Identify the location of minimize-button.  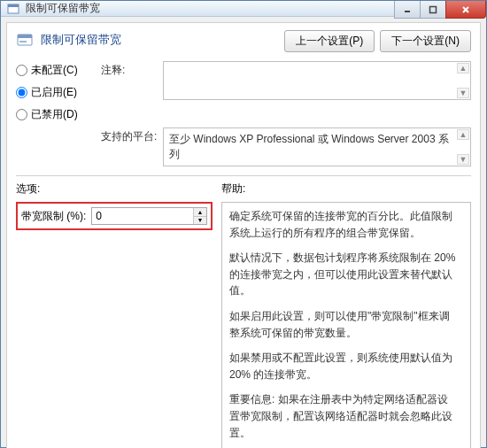
(407, 10).